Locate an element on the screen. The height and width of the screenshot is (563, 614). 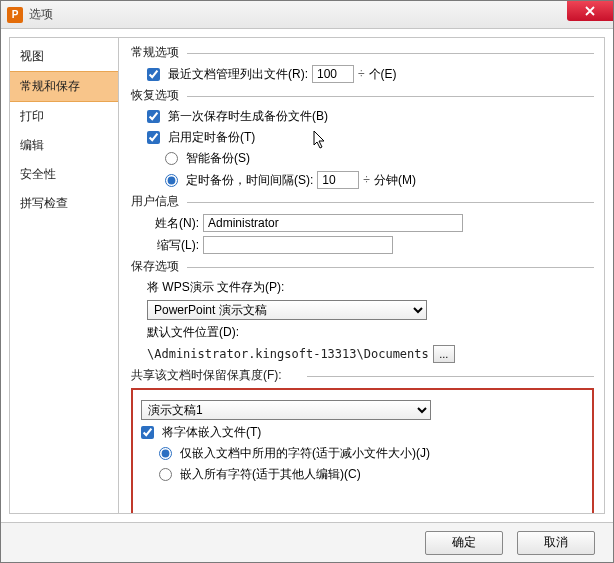
group-save-label: 保存选项 is located at coordinates (362, 266).